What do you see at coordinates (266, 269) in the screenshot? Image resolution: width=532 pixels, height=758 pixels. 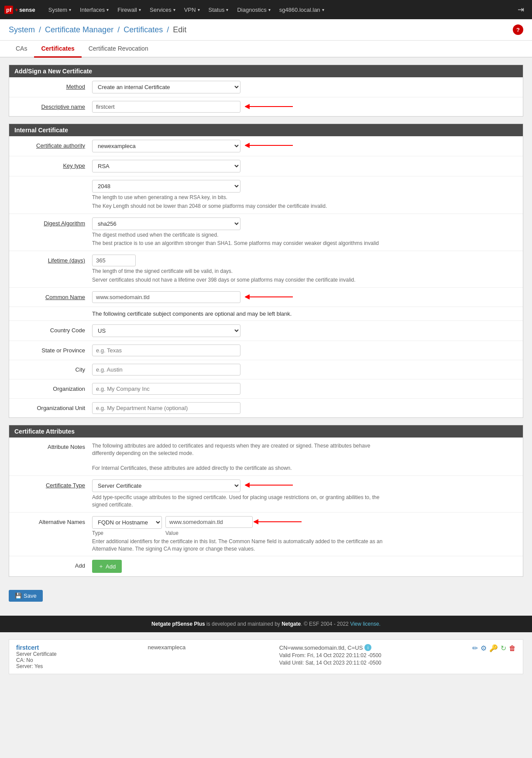 I see `lifetime-row: Lifetime (days) The length of time the s…` at bounding box center [266, 269].